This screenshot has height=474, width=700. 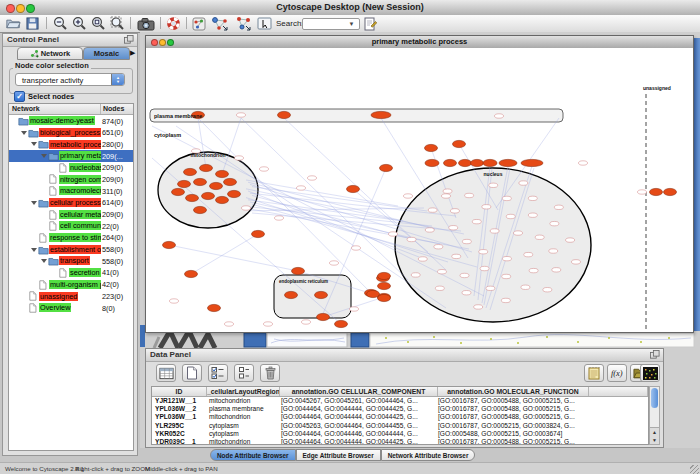 What do you see at coordinates (654, 436) in the screenshot?
I see `scrollbar-arrows: ▲▼` at bounding box center [654, 436].